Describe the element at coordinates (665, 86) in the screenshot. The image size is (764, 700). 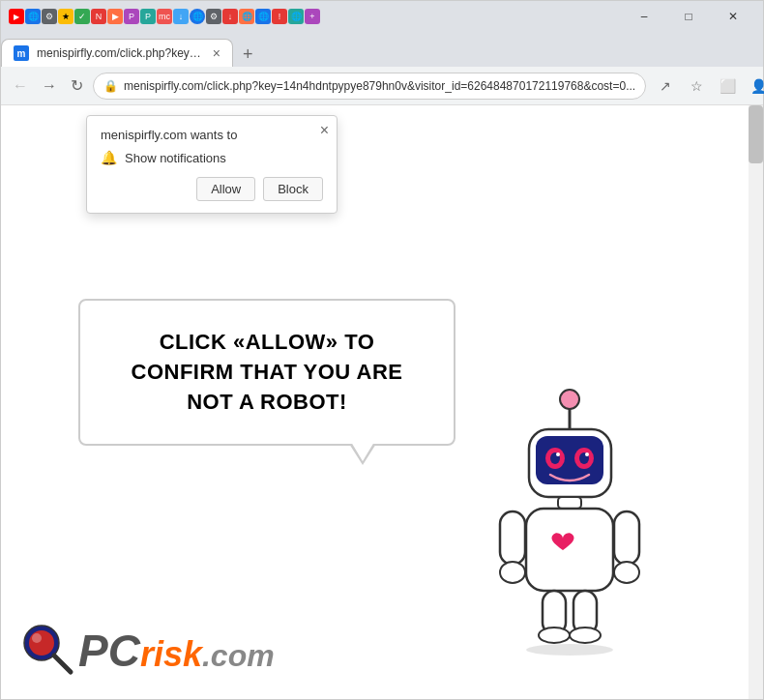
I see `share-button: ↗` at that location.